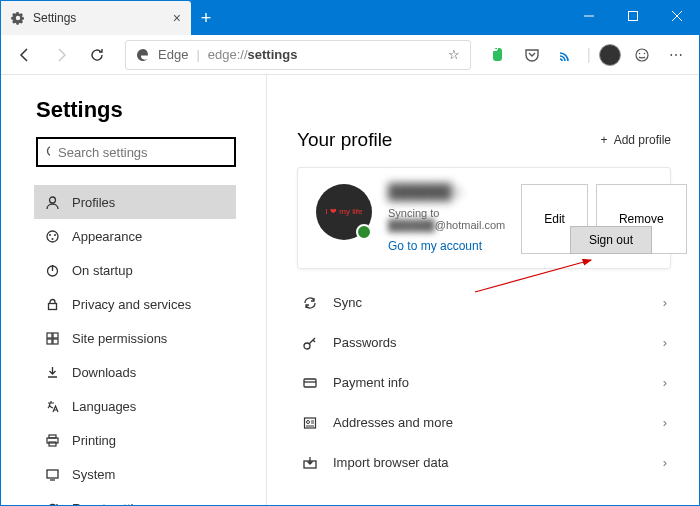  Describe the element at coordinates (310, 423) in the screenshot. I see `address-icon` at that location.